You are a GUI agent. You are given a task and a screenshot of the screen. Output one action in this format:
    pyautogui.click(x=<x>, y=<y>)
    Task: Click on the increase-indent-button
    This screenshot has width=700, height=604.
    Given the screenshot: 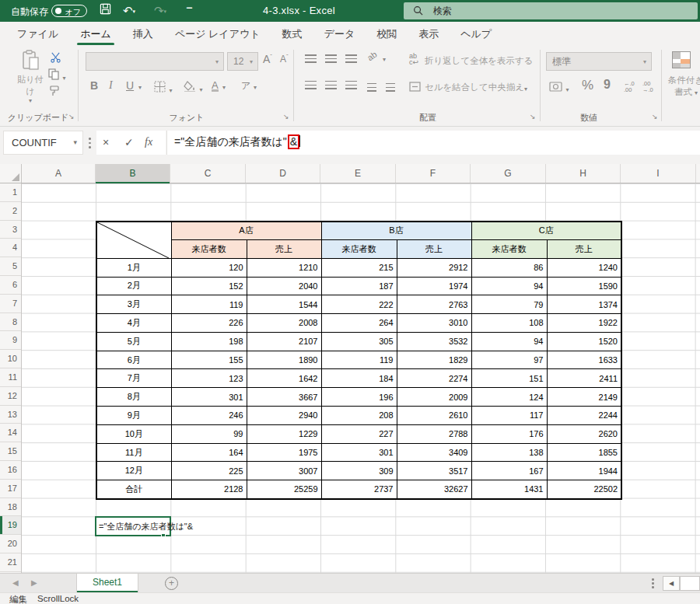 What is the action you would take?
    pyautogui.click(x=390, y=88)
    